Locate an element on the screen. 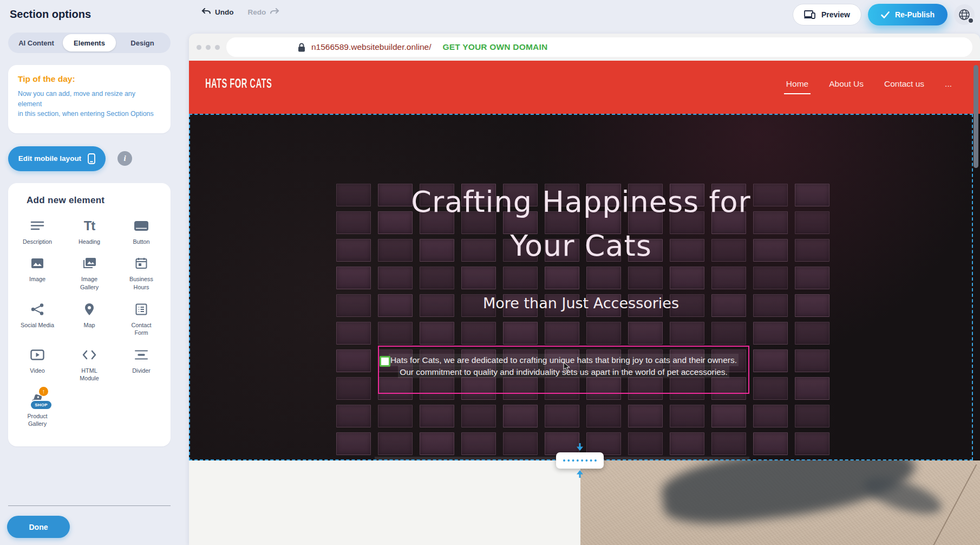 This screenshot has width=980, height=545. element-video: Video is located at coordinates (37, 367).